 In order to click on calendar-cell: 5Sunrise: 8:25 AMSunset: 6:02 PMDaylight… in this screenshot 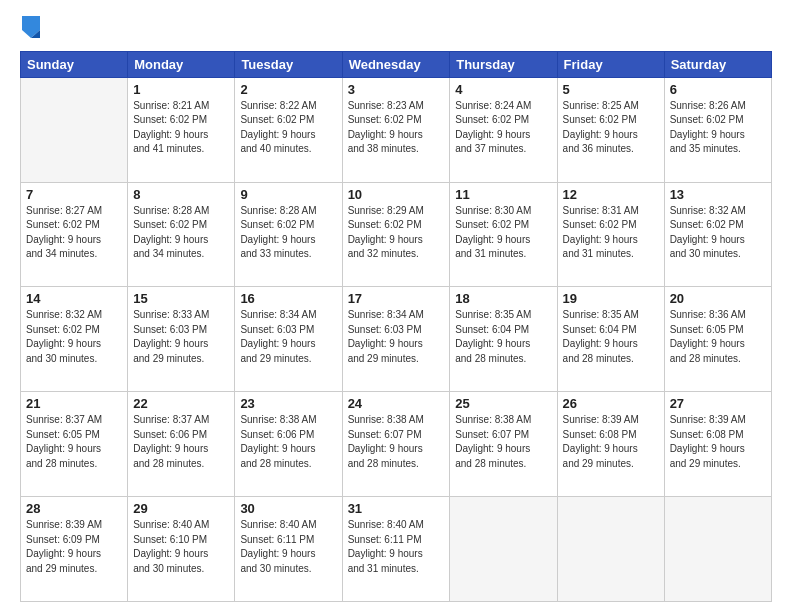, I will do `click(610, 130)`.